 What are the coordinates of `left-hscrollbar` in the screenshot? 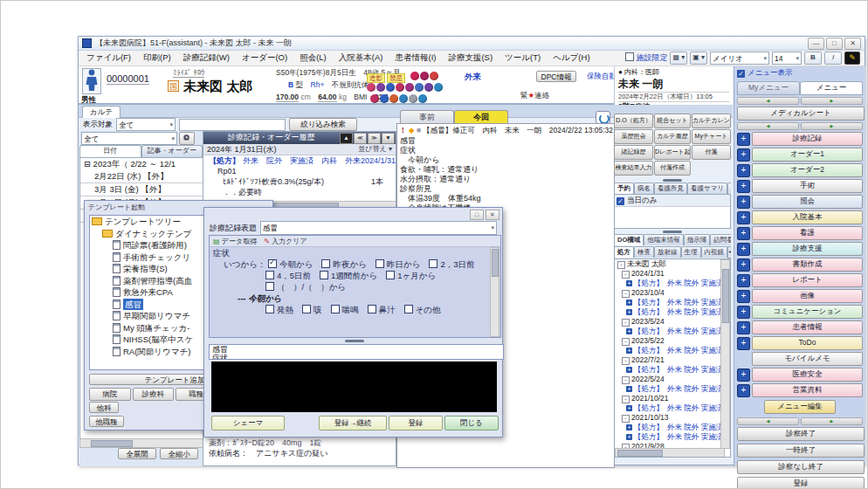 It's located at (141, 444).